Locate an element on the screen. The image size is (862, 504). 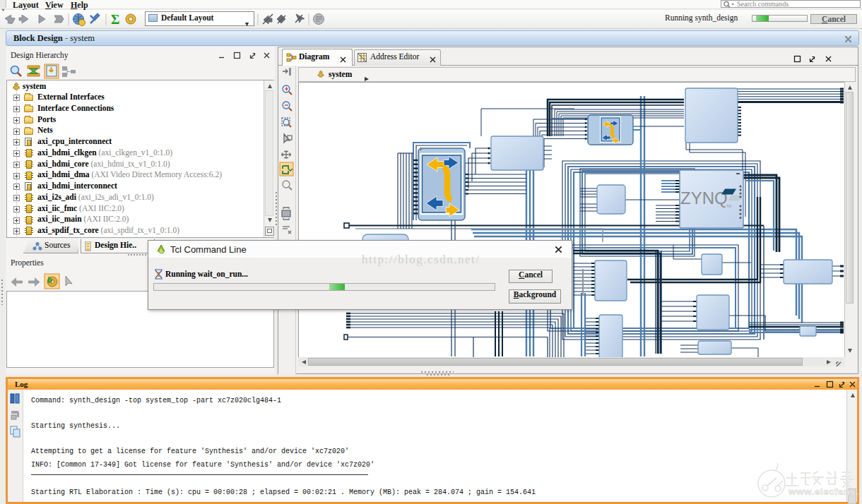
svg-text: www.elecfans.com is located at coordinates (823, 491).